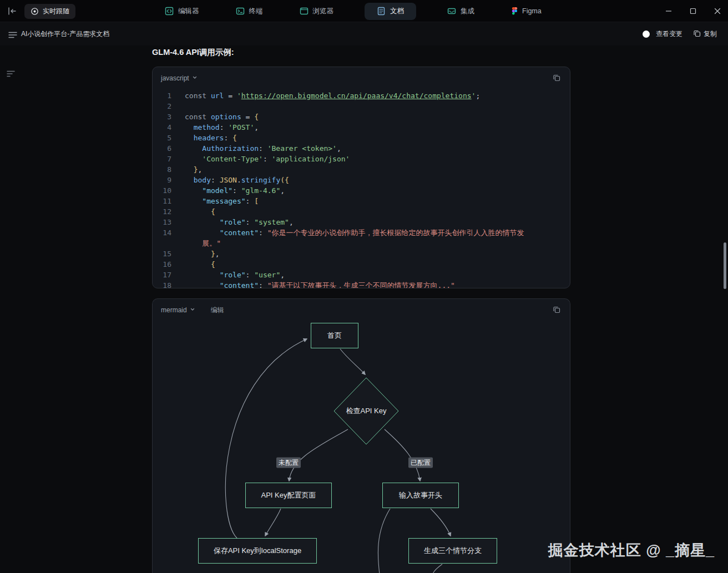  What do you see at coordinates (357, 201) in the screenshot?
I see `code-line: 11 "messages": [` at bounding box center [357, 201].